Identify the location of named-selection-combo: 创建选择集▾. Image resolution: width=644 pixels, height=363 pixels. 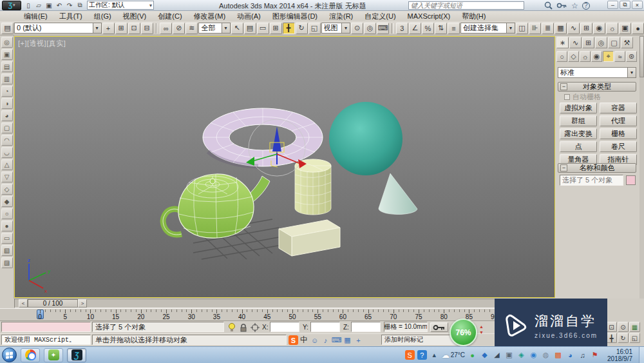
(488, 28).